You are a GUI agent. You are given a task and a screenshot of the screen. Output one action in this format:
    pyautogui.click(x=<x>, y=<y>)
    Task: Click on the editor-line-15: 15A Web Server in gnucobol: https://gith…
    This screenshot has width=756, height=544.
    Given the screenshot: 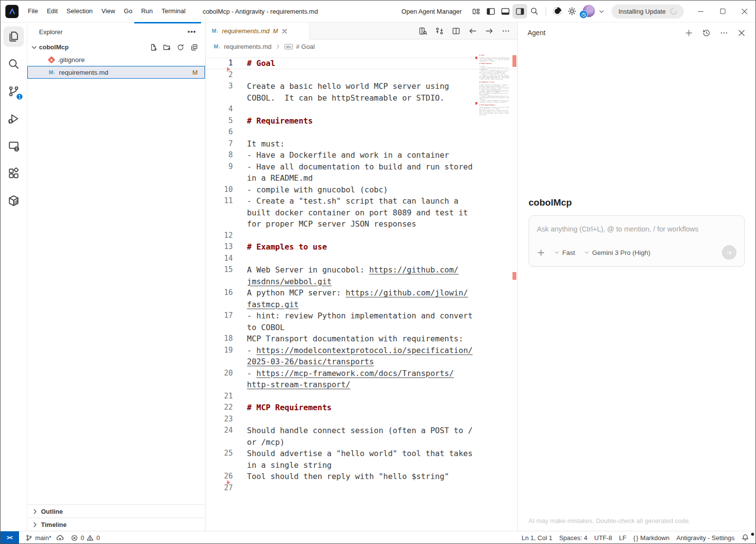 What is the action you would take?
    pyautogui.click(x=361, y=275)
    